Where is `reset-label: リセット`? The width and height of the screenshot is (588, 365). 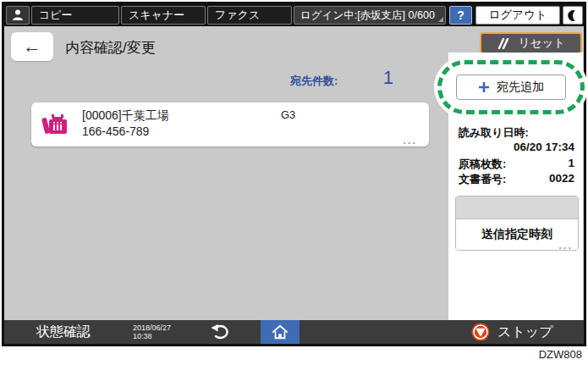 reset-label: リセット is located at coordinates (541, 43).